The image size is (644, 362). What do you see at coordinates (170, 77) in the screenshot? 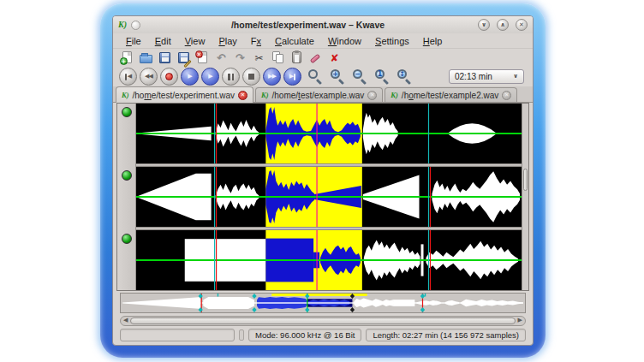
I see `record-button` at bounding box center [170, 77].